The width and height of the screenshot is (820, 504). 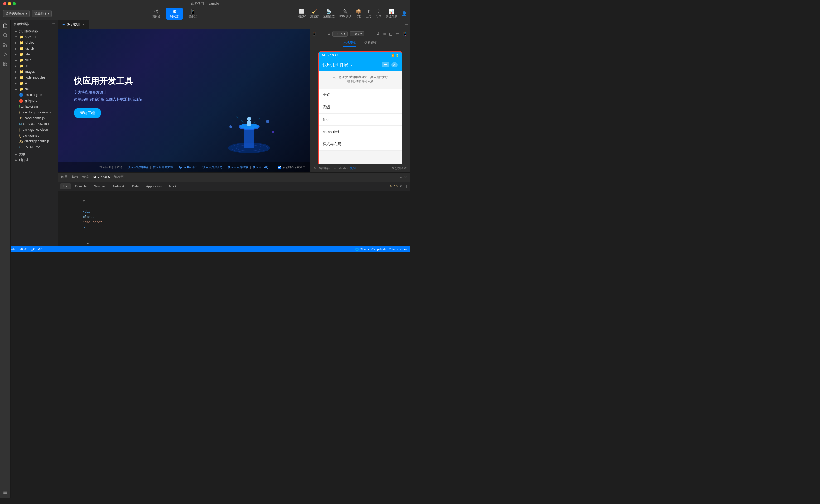 What do you see at coordinates (397, 34) in the screenshot?
I see `preview-frame-btn: ▭` at bounding box center [397, 34].